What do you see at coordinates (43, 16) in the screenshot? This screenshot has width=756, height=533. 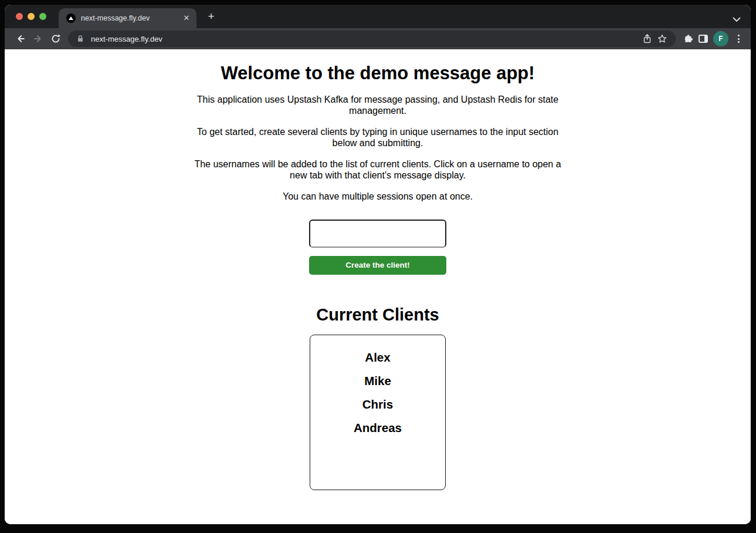 I see `zoom-window-button` at bounding box center [43, 16].